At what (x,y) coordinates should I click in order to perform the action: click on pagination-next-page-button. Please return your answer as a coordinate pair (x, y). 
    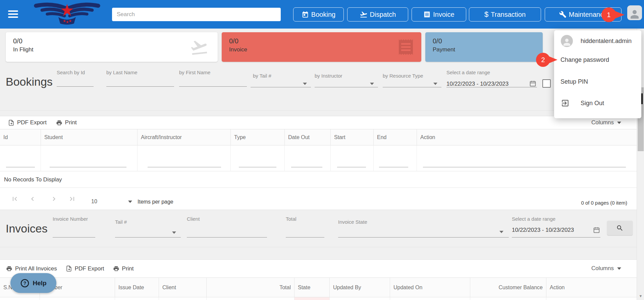
    Looking at the image, I should click on (54, 199).